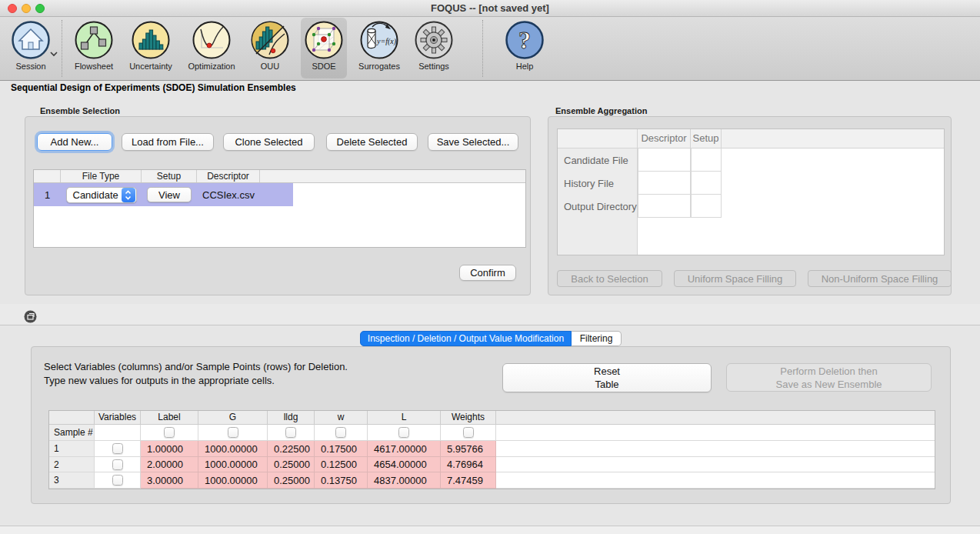 This screenshot has height=534, width=980. Describe the element at coordinates (342, 449) in the screenshot. I see `cell-r1-w: 0.17500` at that location.